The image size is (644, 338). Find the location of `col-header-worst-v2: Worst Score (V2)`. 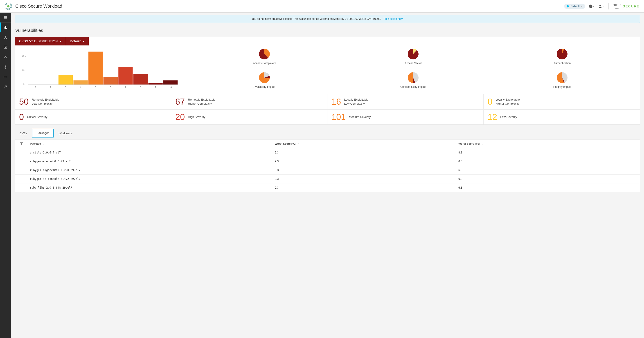

col-header-worst-v2: Worst Score (V2) is located at coordinates (364, 144).